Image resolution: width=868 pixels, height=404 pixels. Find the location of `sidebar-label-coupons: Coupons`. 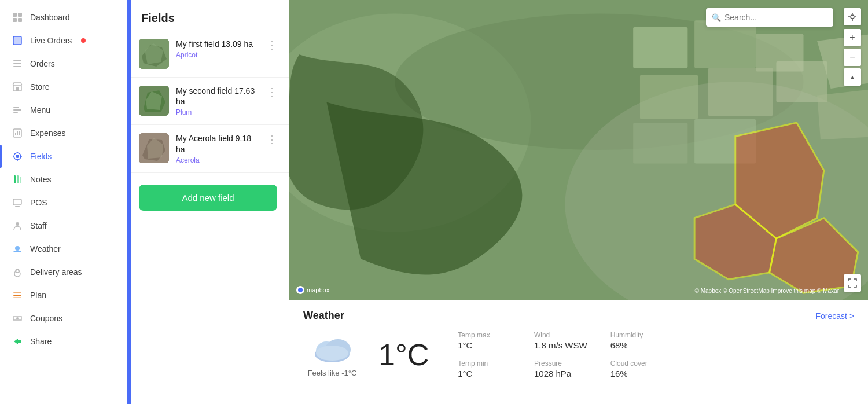

sidebar-label-coupons: Coupons is located at coordinates (46, 318).